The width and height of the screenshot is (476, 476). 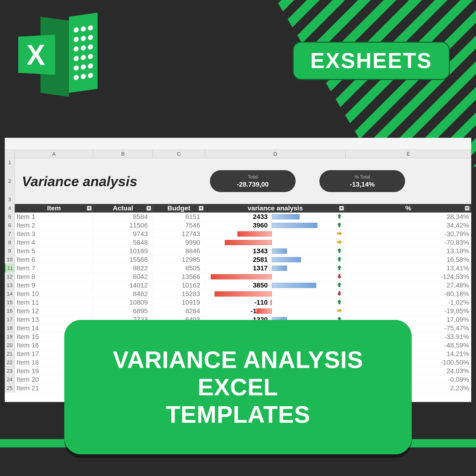 I want to click on brand-badge: EXSHEETS, so click(x=371, y=61).